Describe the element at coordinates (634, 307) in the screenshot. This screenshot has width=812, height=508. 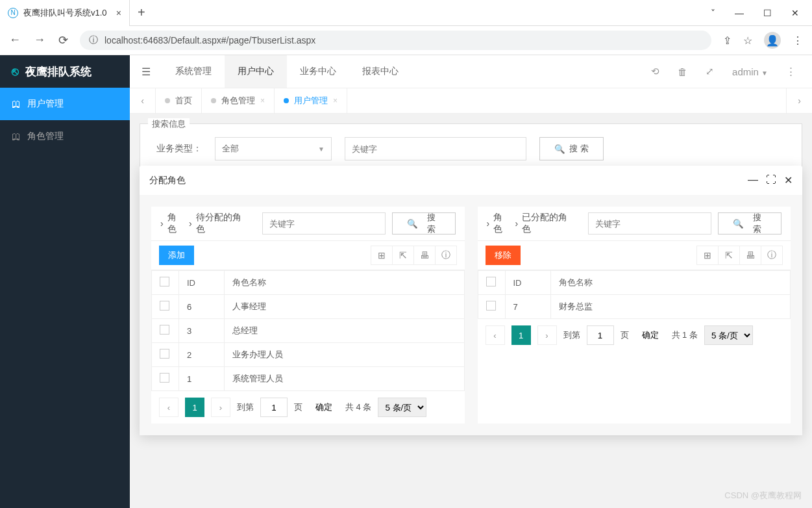
I see `table-row: 7财务总监` at that location.